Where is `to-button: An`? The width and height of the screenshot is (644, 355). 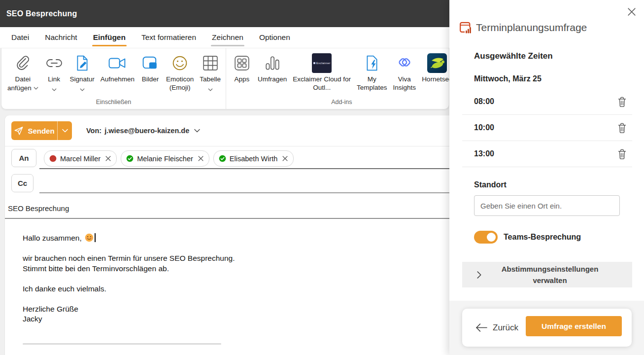
to-button: An is located at coordinates (24, 158).